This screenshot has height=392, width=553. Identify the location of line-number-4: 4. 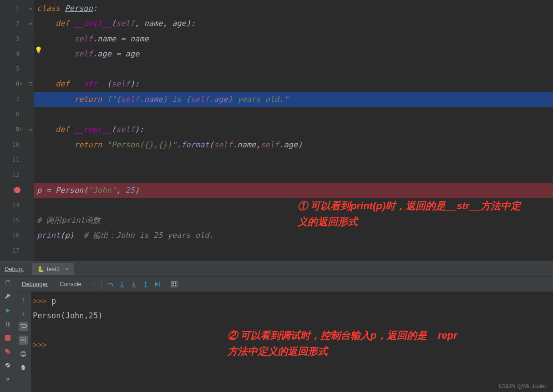
(17, 54).